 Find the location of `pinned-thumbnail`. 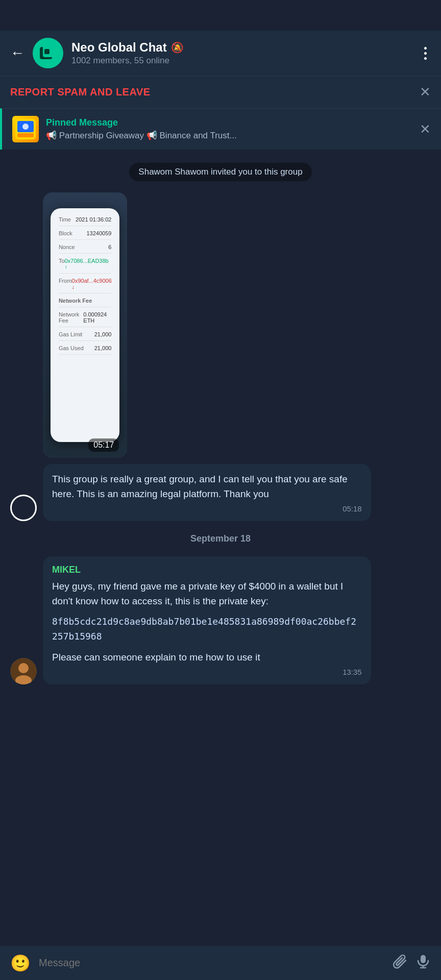

pinned-thumbnail is located at coordinates (26, 129).